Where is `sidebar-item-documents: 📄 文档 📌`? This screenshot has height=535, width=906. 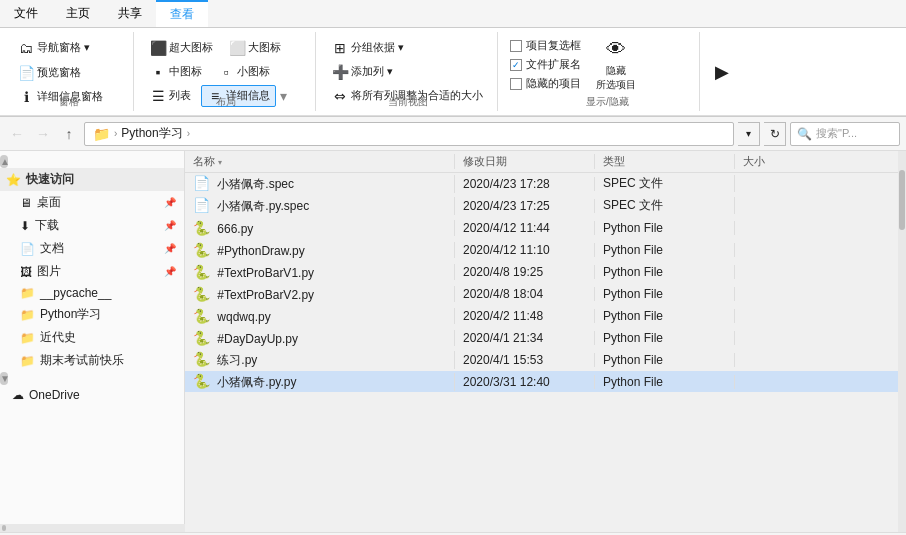 sidebar-item-documents: 📄 文档 📌 is located at coordinates (92, 248).